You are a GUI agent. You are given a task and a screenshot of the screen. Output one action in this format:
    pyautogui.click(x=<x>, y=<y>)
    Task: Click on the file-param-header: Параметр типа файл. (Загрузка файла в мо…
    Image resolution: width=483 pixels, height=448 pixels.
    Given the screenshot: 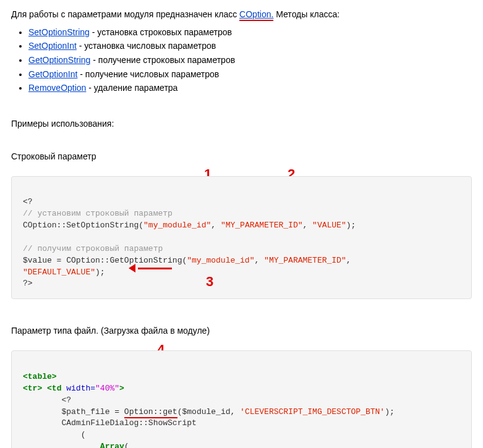 What is the action you would take?
    pyautogui.click(x=241, y=331)
    